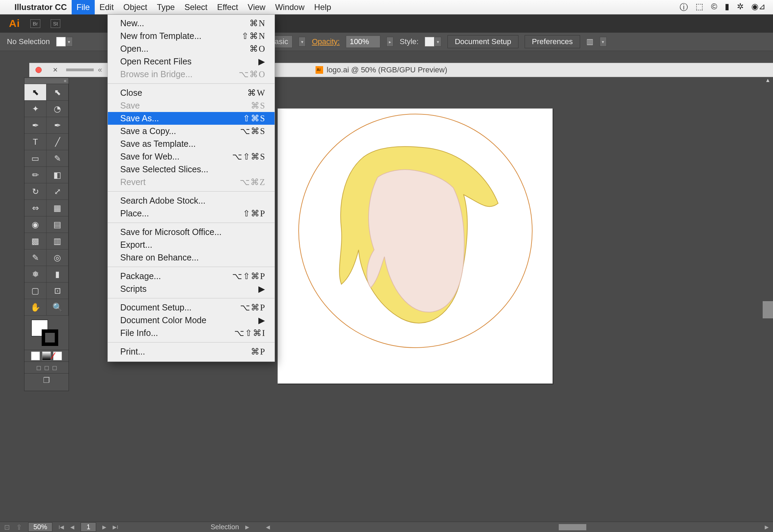  Describe the element at coordinates (35, 241) in the screenshot. I see `mesh-tool: ▩` at that location.